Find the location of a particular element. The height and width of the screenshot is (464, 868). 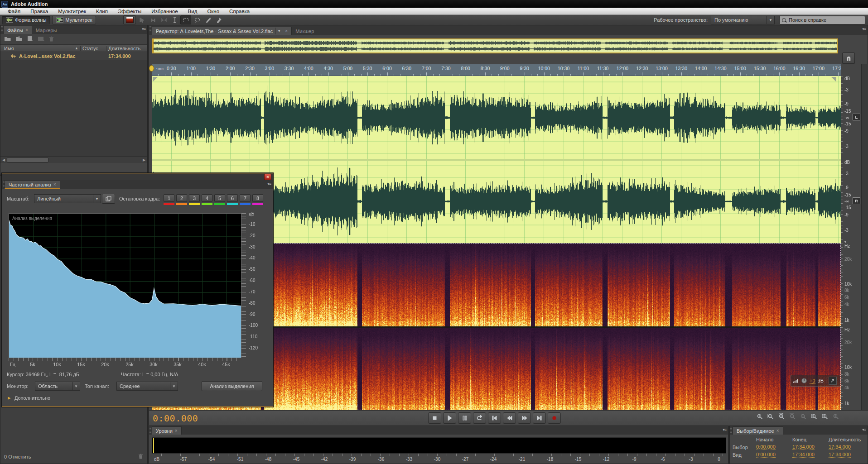

zoom-in-right-edge-button is located at coordinates (825, 417).